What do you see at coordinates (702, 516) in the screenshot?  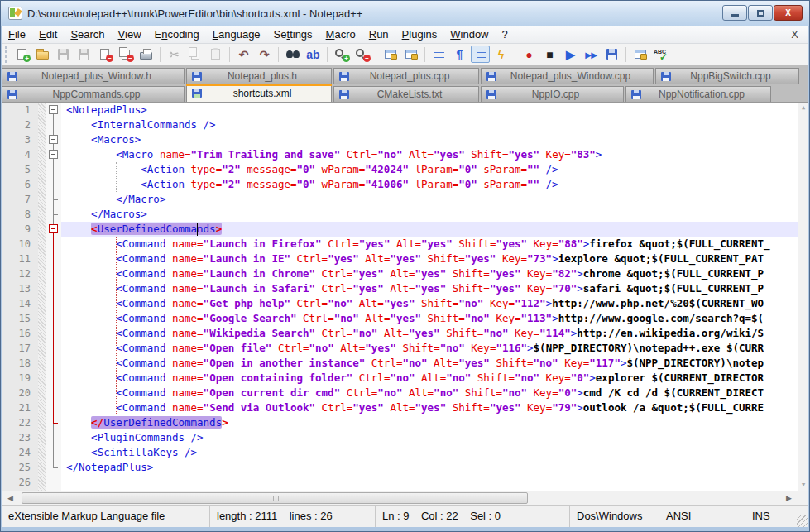 I see `status-encoding: ANSI` at bounding box center [702, 516].